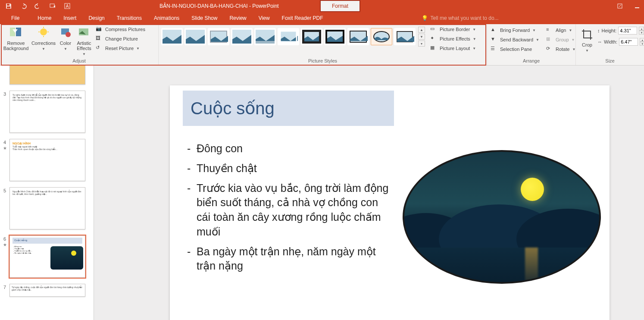  I want to click on menu-insert: Insert, so click(70, 18).